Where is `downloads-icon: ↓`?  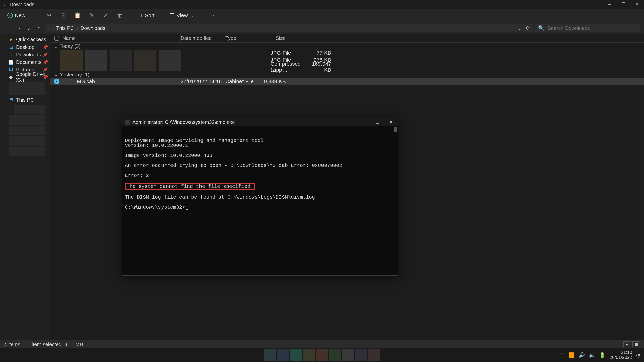
downloads-icon: ↓ is located at coordinates (49, 28).